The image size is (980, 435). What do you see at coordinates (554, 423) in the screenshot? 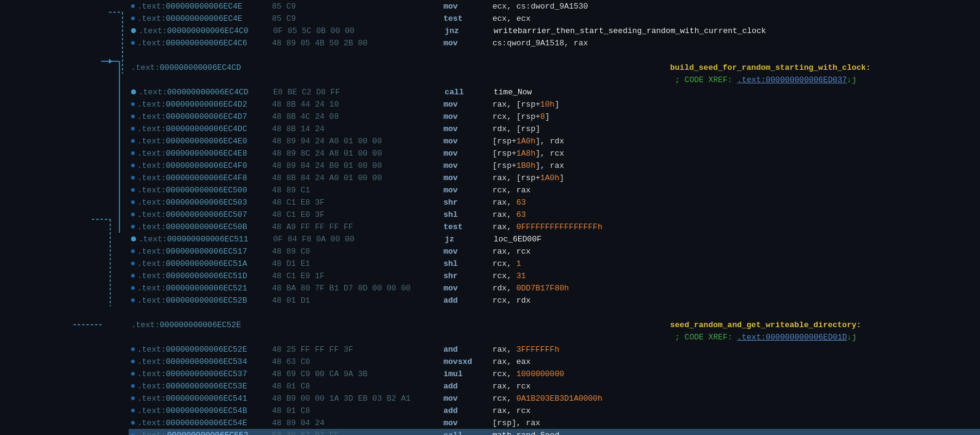
I see `table-row: .text:000000000006EC54E 48 89 04 24 mov …` at bounding box center [554, 423].